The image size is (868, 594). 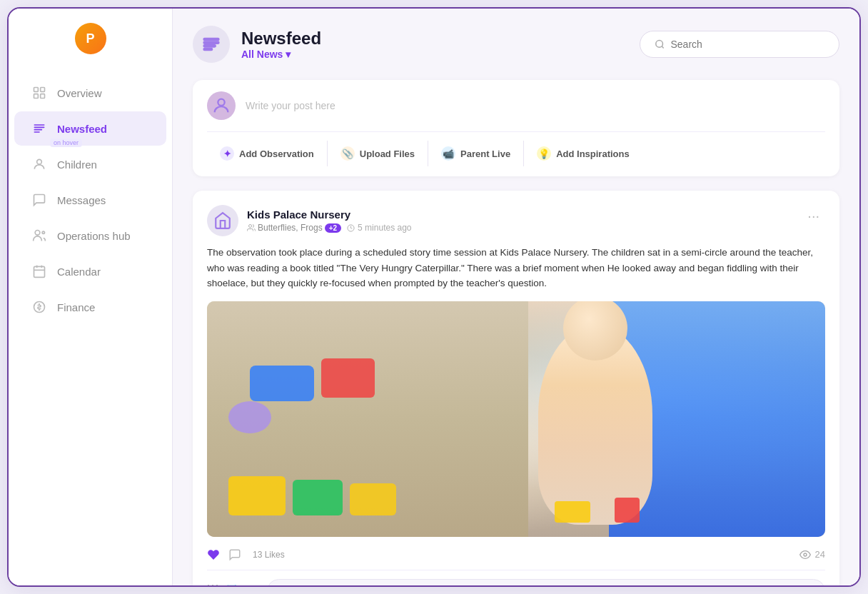 I want to click on sidebar-label-newsfeed: Newsfeed, so click(x=82, y=129).